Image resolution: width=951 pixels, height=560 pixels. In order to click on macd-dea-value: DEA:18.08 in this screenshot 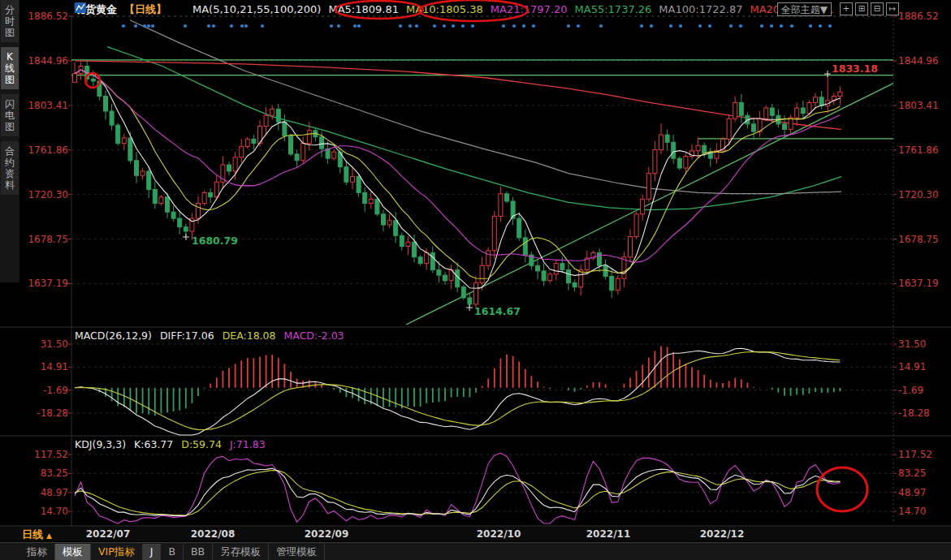, I will do `click(249, 336)`.